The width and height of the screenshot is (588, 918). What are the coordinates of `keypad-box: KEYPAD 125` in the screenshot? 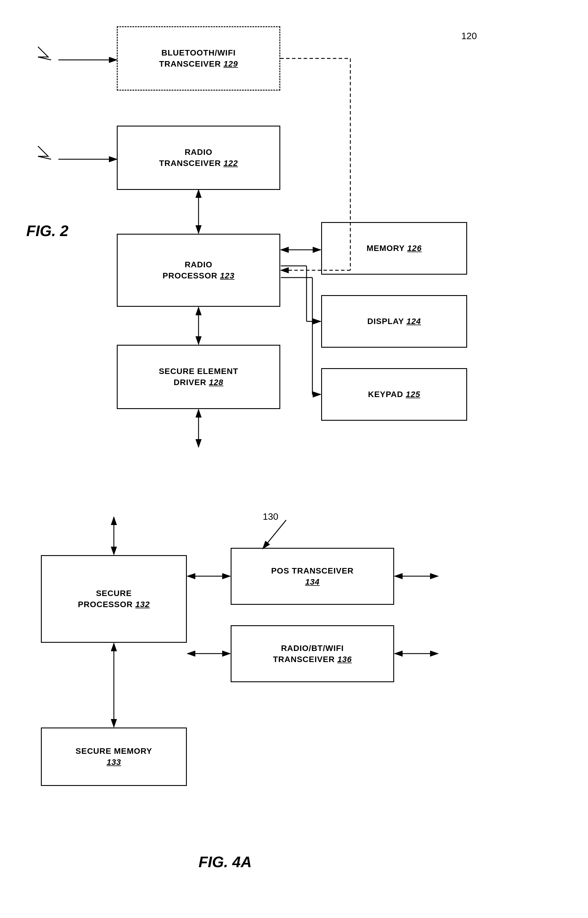 It's located at (394, 394).